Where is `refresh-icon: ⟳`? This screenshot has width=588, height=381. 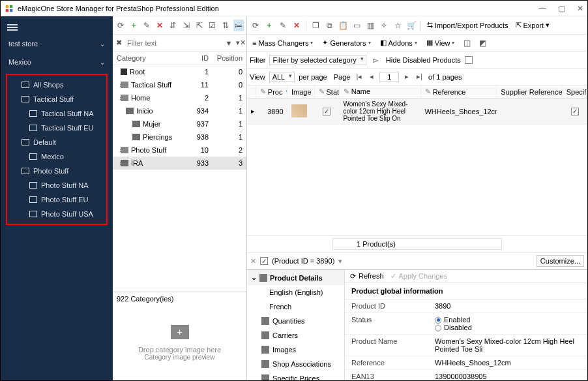 refresh-icon: ⟳ is located at coordinates (121, 25).